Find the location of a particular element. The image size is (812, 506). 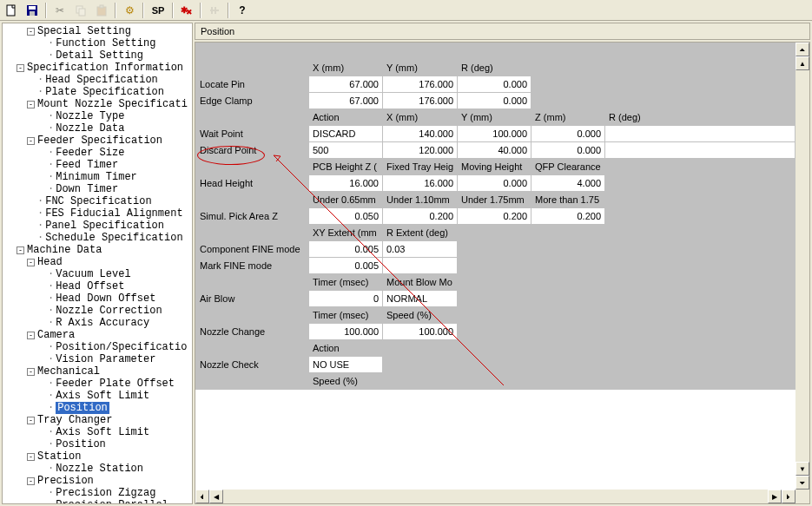

tree-item: ·FES Fiducial Alignment is located at coordinates (99, 214).